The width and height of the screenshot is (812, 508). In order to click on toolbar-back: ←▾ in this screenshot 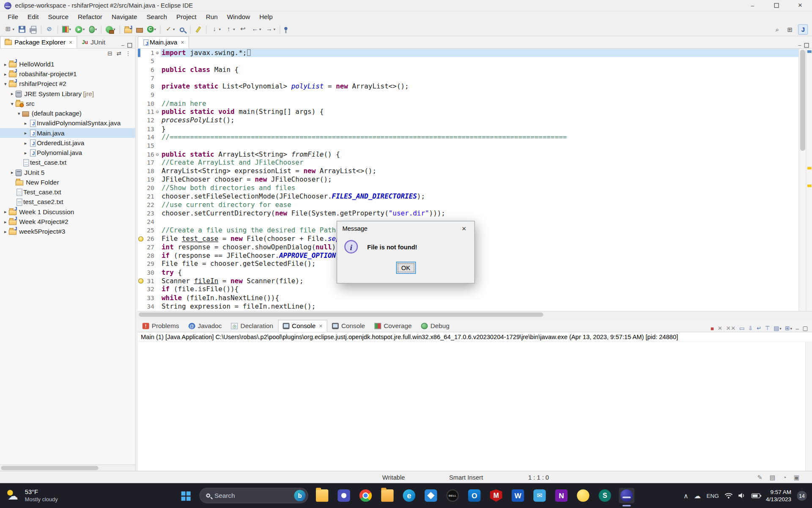, I will do `click(256, 30)`.